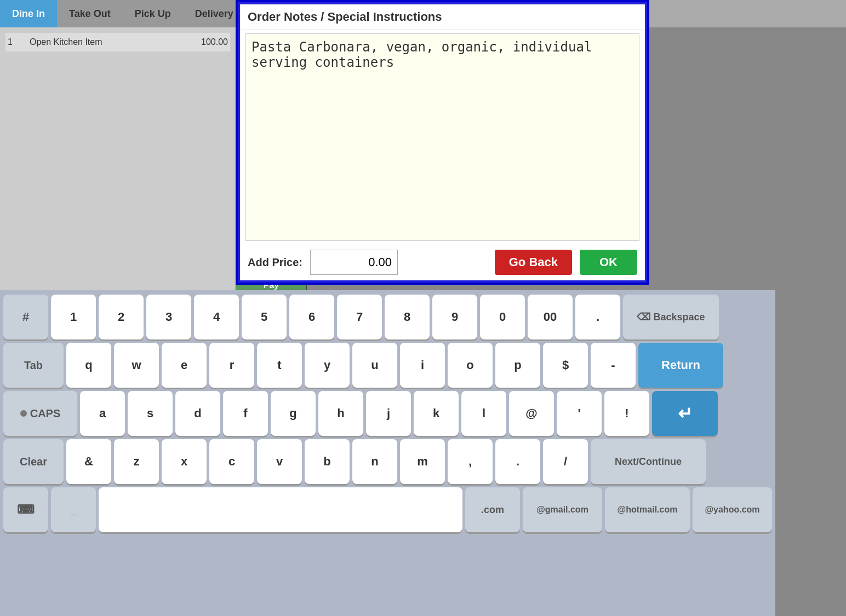  I want to click on key-underscore: _, so click(73, 510).